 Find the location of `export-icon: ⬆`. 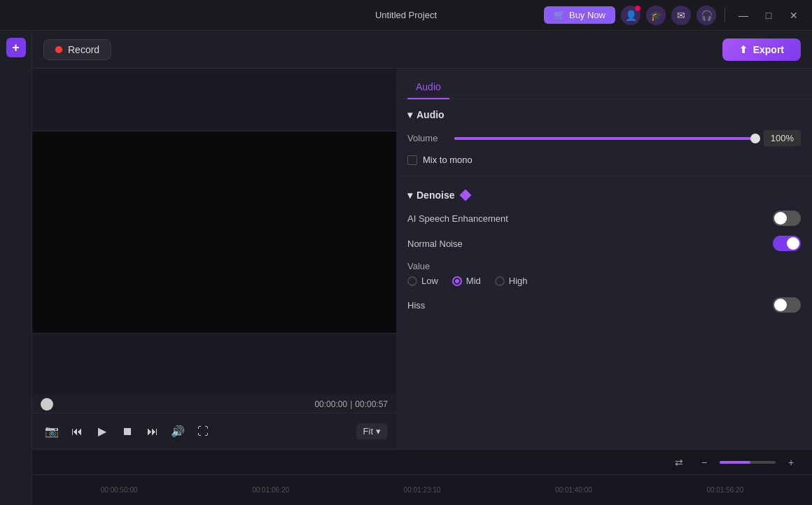

export-icon: ⬆ is located at coordinates (743, 50).